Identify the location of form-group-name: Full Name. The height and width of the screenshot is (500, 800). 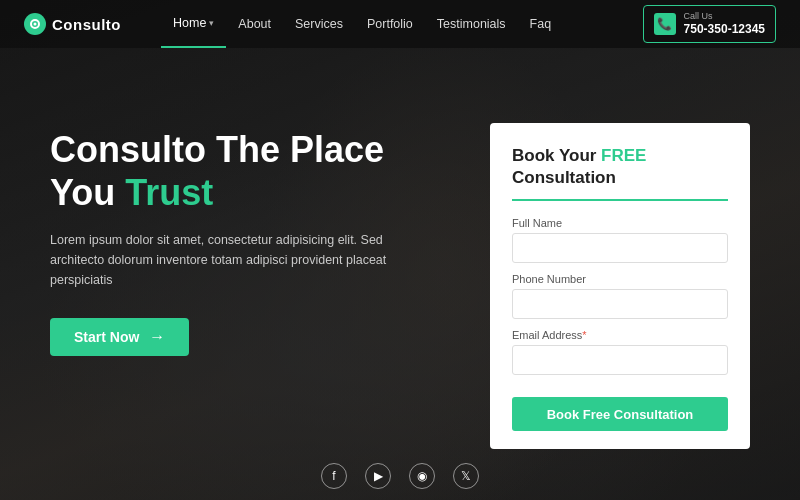
(620, 240).